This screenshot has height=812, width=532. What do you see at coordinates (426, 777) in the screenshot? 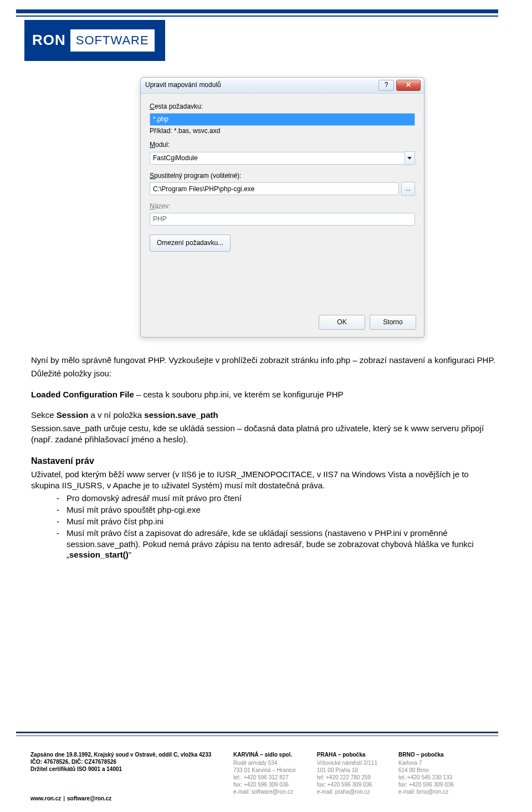
I see `footer-line: tel.:+420 545 230 133` at bounding box center [426, 777].